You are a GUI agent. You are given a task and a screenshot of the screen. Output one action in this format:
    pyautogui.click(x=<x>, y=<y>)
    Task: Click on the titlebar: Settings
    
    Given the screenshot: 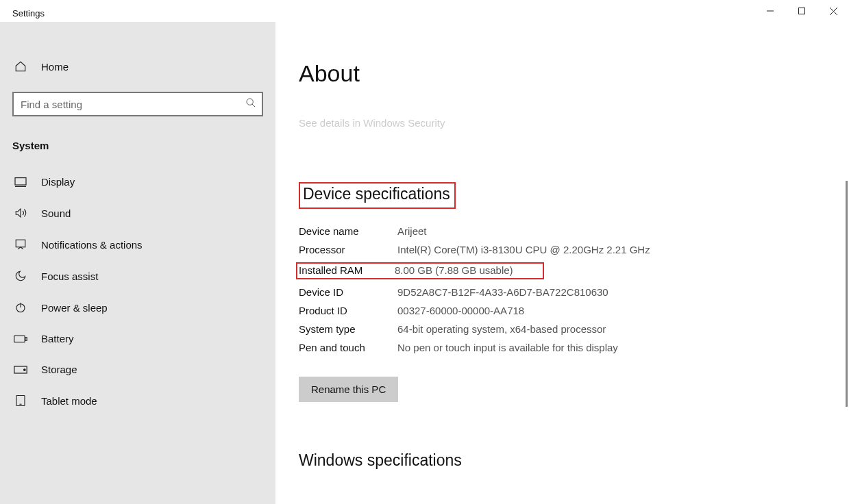 What is the action you would take?
    pyautogui.click(x=425, y=11)
    